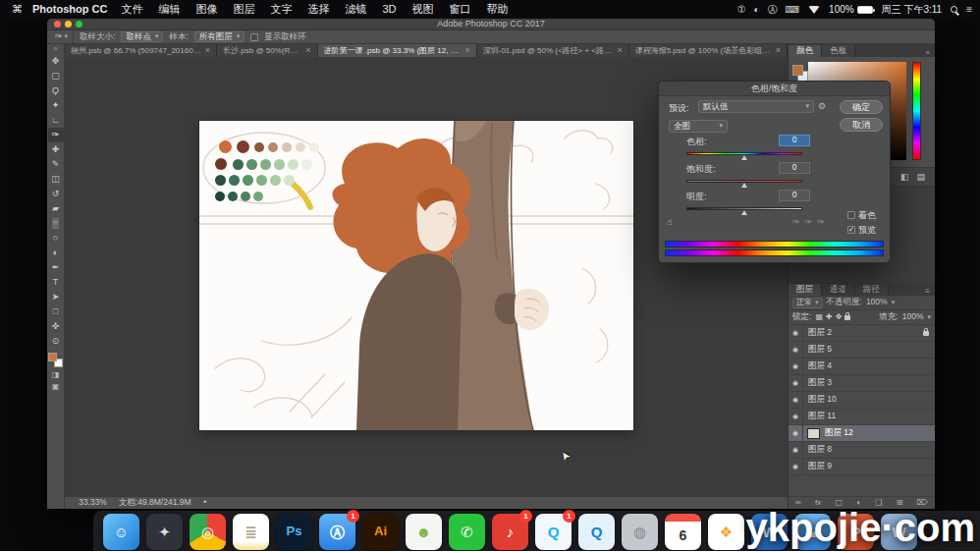  I want to click on tool-crop: ∟, so click(56, 120).